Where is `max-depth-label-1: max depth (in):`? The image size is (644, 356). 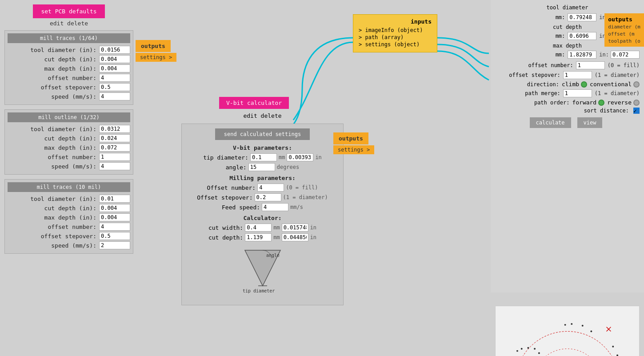 max-depth-label-1: max depth (in): is located at coordinates (54, 68).